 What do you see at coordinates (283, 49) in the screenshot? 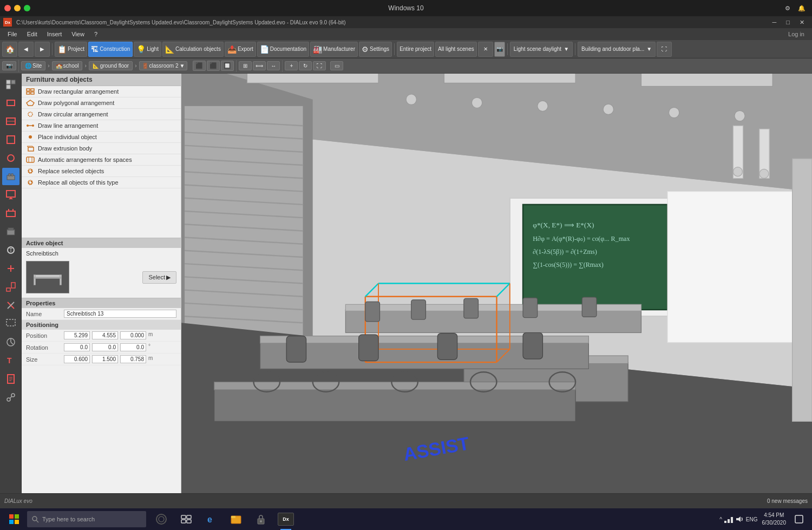
I see `documentation-tab-btn: 📄 Documentation` at bounding box center [283, 49].